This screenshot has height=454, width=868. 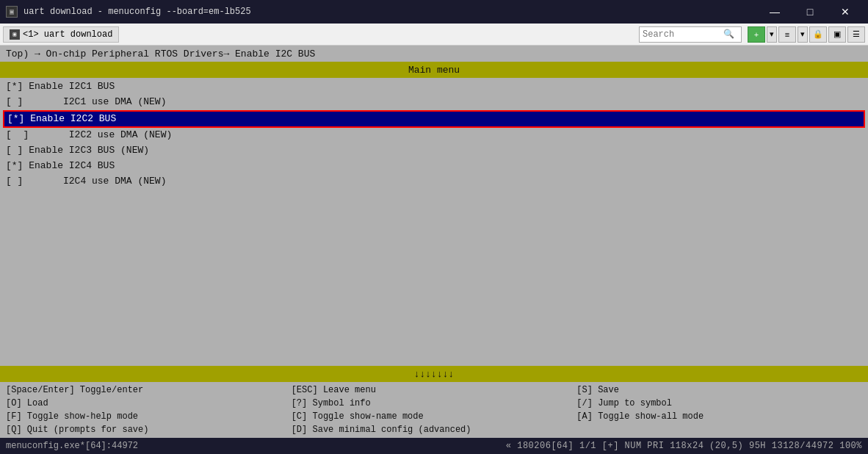 What do you see at coordinates (434, 151) in the screenshot?
I see `menu-item-i2c3-bus: [ ] Enable I2C3 BUS (NEW)` at bounding box center [434, 151].